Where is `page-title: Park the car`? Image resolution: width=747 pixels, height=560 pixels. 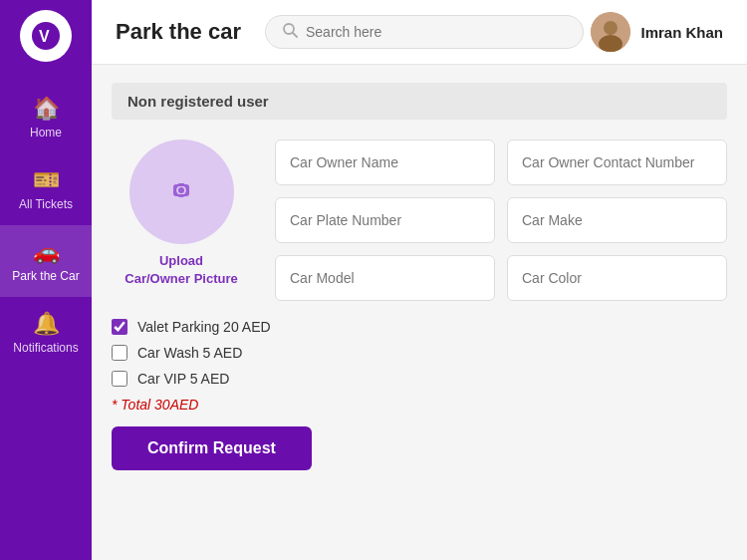 page-title: Park the car is located at coordinates (178, 32).